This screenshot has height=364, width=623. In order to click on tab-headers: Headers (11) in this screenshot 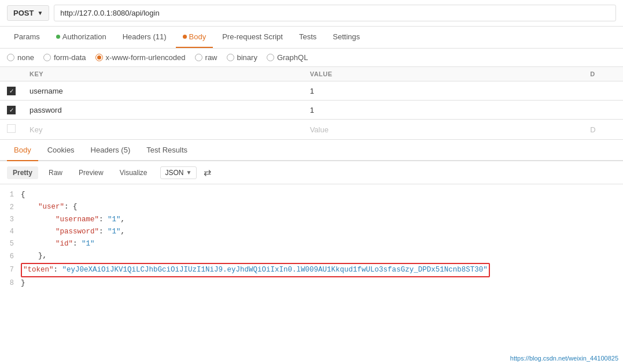, I will do `click(145, 37)`.